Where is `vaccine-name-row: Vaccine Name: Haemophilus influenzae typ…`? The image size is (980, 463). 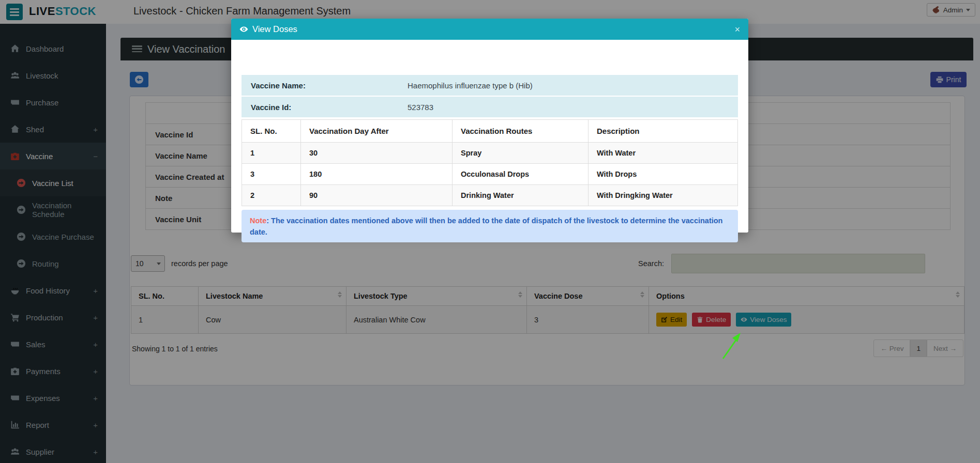 vaccine-name-row: Vaccine Name: Haemophilus influenzae typ… is located at coordinates (490, 85).